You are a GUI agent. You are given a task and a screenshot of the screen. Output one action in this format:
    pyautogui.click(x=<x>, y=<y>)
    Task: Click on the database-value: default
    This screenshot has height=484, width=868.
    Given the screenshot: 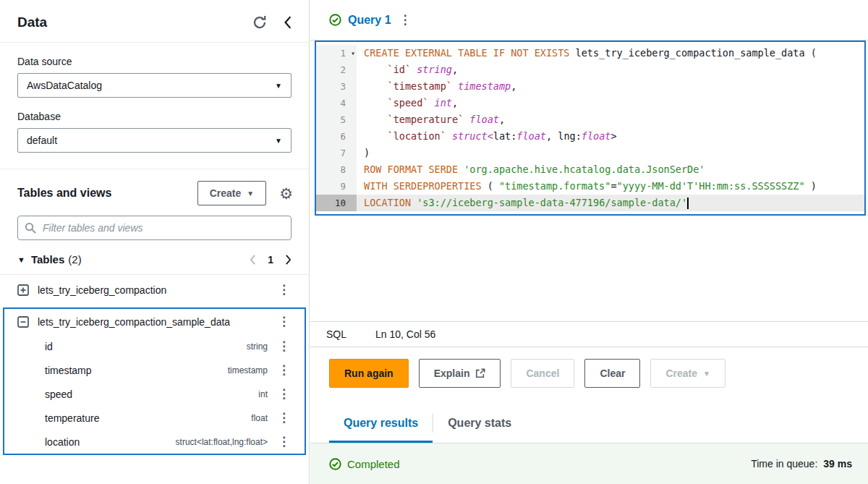 What is the action you would take?
    pyautogui.click(x=150, y=140)
    